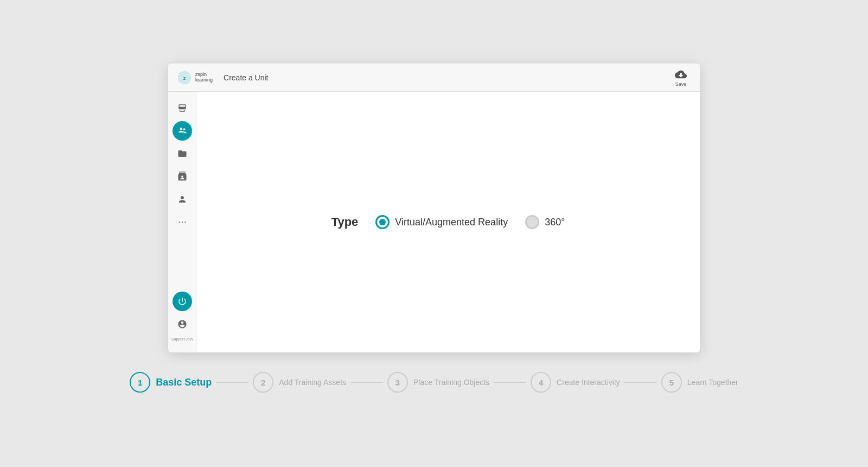  I want to click on step-5: 5 Learn Together, so click(700, 382).